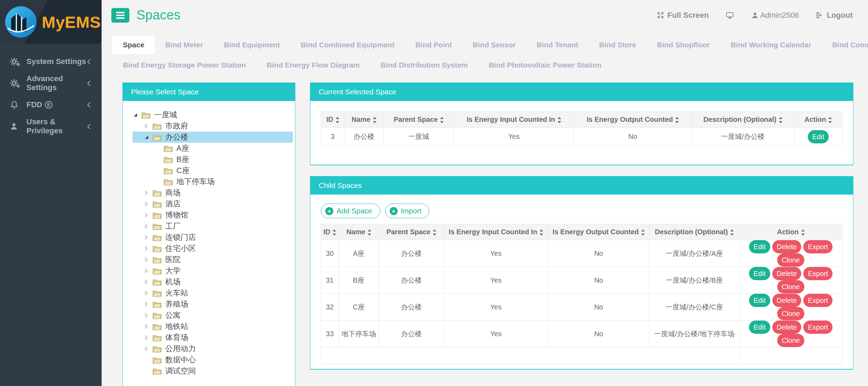 The image size is (868, 386). Describe the element at coordinates (213, 249) in the screenshot. I see `tree-node: 住宅小区` at that location.